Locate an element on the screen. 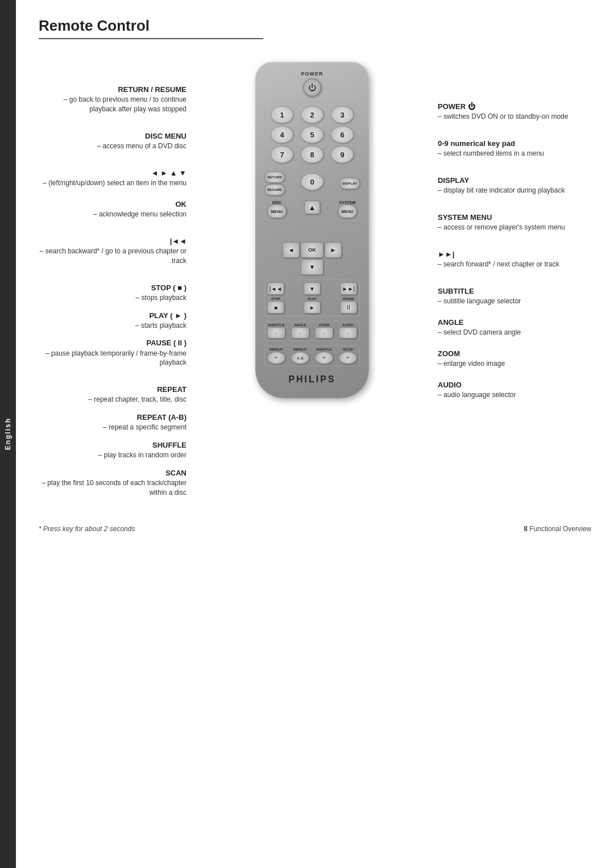 This screenshot has height=868, width=614. repeat-ab-desc: – repeat a specific segment is located at coordinates (113, 427).